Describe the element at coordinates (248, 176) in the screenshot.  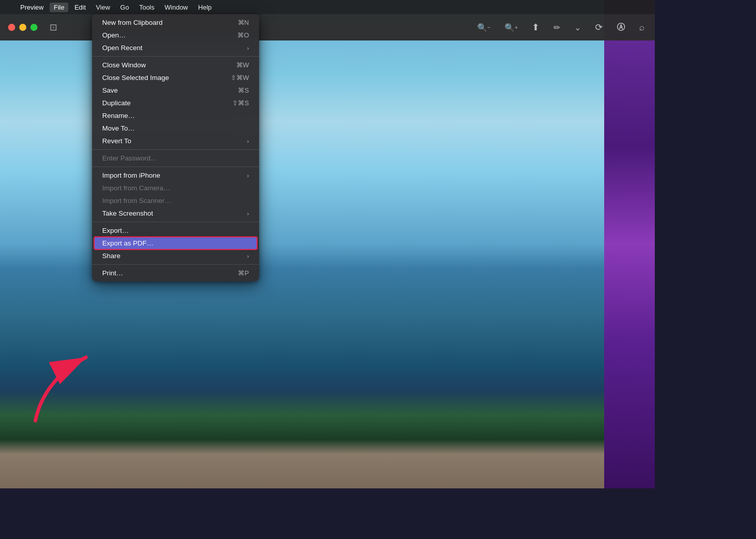
I see `submenu-arrow-import-iphone: ›` at that location.